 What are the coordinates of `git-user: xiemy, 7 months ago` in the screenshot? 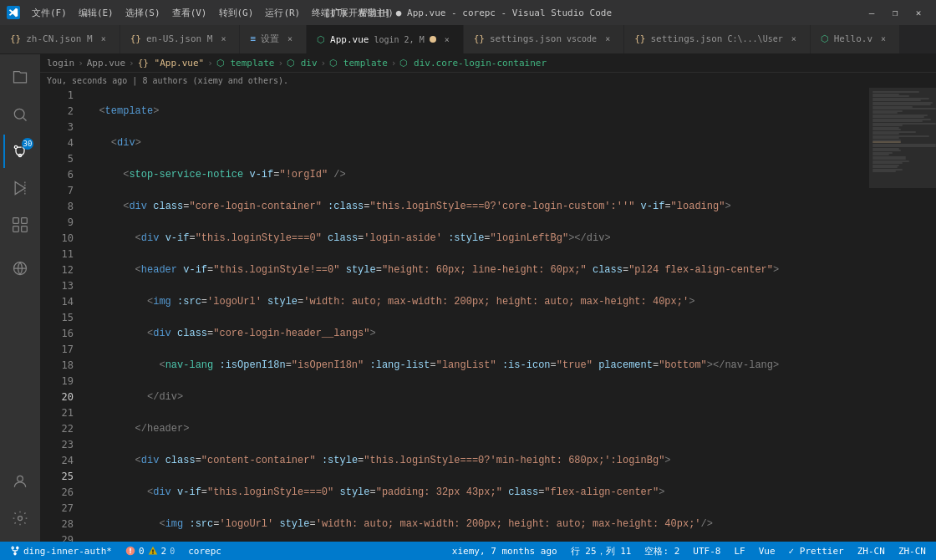 It's located at (505, 552).